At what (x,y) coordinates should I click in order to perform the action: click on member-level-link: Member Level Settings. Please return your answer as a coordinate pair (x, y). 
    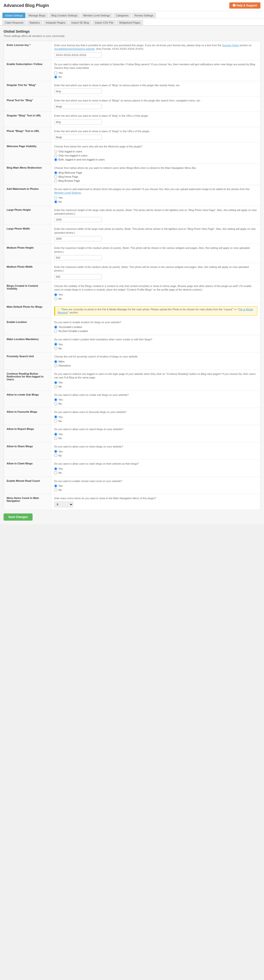
    Looking at the image, I should click on (68, 192).